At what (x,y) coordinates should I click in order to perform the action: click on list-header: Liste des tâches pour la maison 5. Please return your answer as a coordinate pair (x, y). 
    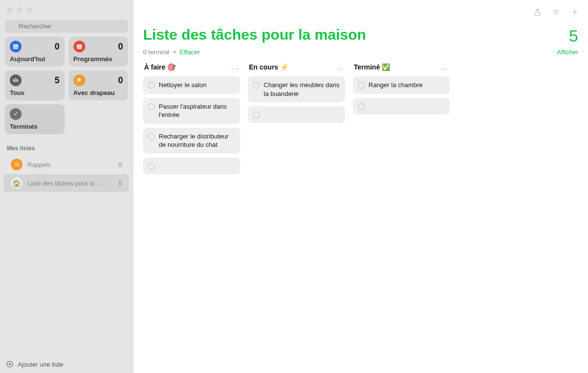
    Looking at the image, I should click on (361, 33).